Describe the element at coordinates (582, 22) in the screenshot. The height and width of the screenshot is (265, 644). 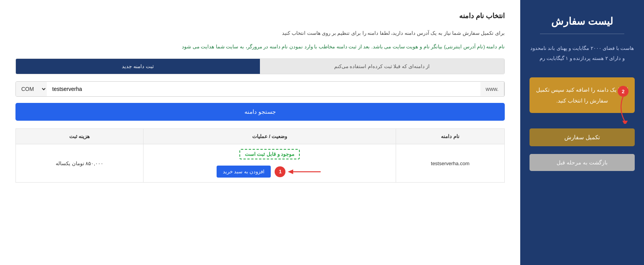
I see `sidebar-title: لیست سفارش` at that location.